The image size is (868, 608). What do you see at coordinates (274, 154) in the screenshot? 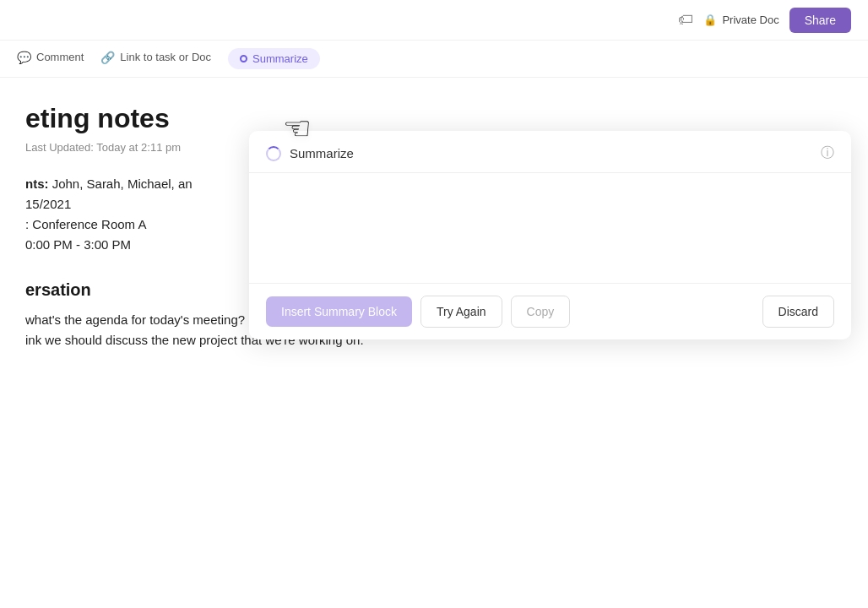
I see `loading-spinner-icon` at bounding box center [274, 154].